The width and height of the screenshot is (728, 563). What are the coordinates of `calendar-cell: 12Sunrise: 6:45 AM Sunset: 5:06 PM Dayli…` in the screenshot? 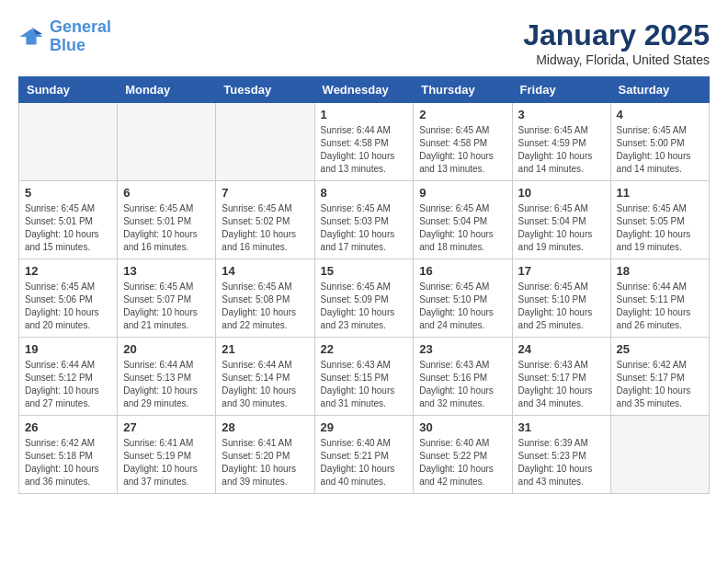 It's located at (68, 298).